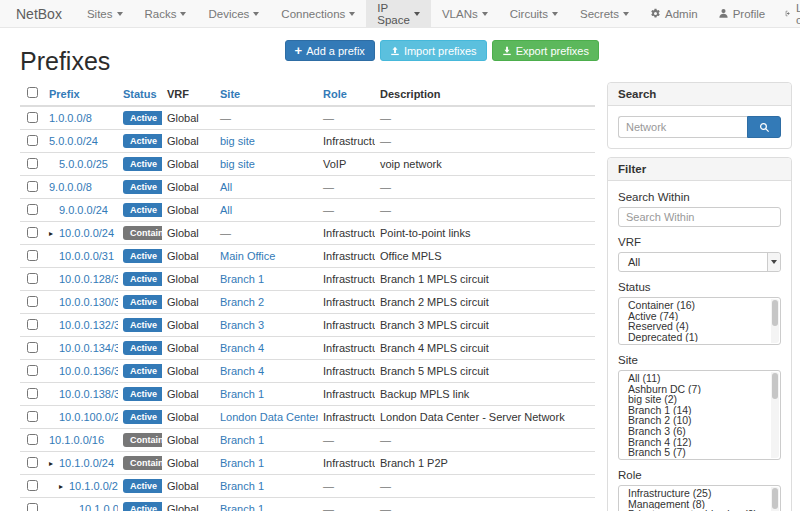  I want to click on role-listbox: Infrastructure (25)Management (8)Private…, so click(700, 498).